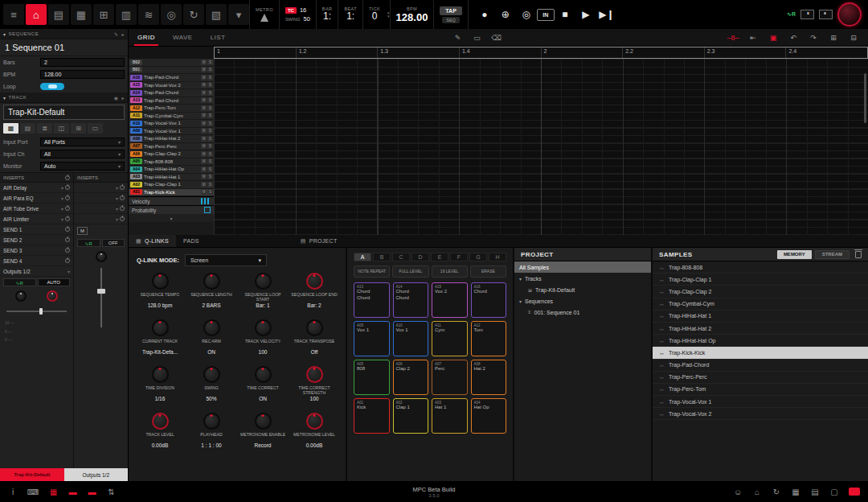 This screenshot has height=502, width=868. What do you see at coordinates (171, 93) in the screenshot?
I see `track-row: A14Trap-Pad-ChordMS` at bounding box center [171, 93].